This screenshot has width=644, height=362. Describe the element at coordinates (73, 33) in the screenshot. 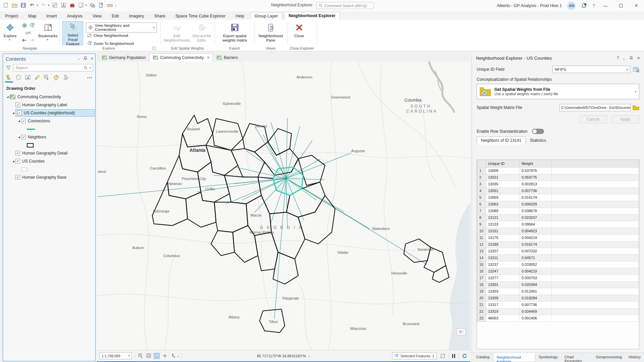

I see `select-focal-feature-button: Select Focal Feature` at that location.